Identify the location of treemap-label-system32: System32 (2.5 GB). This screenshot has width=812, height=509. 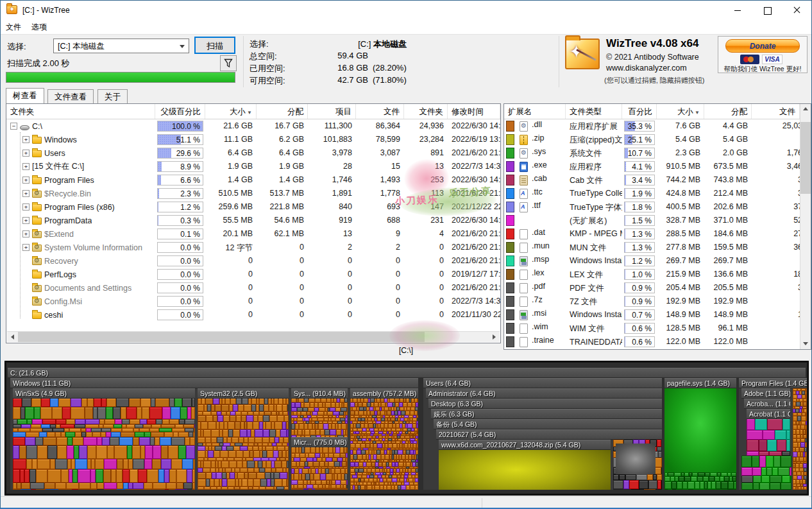
(243, 393).